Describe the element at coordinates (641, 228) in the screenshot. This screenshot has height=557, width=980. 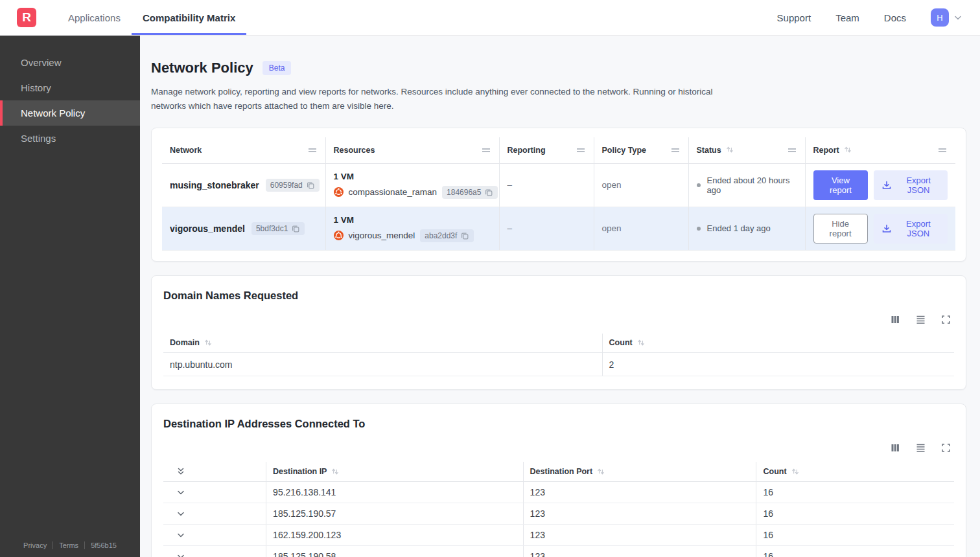
I see `policy-type-value: open` at that location.